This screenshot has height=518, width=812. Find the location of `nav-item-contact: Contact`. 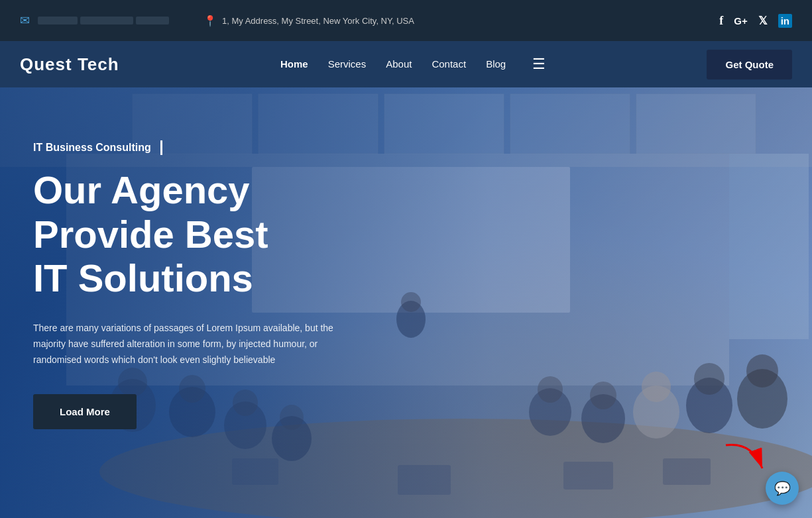

nav-item-contact: Contact is located at coordinates (449, 64).